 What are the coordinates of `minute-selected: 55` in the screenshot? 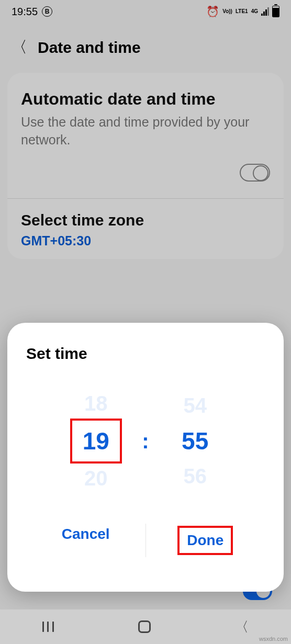 It's located at (195, 441).